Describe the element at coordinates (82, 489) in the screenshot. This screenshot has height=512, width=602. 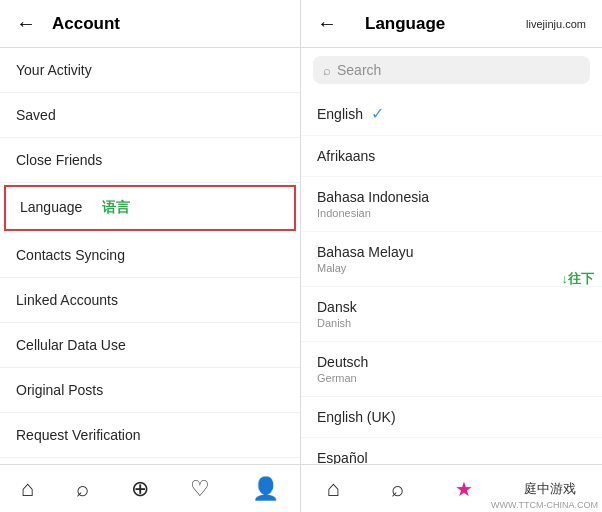
I see `search-icon-left: ⌕` at that location.